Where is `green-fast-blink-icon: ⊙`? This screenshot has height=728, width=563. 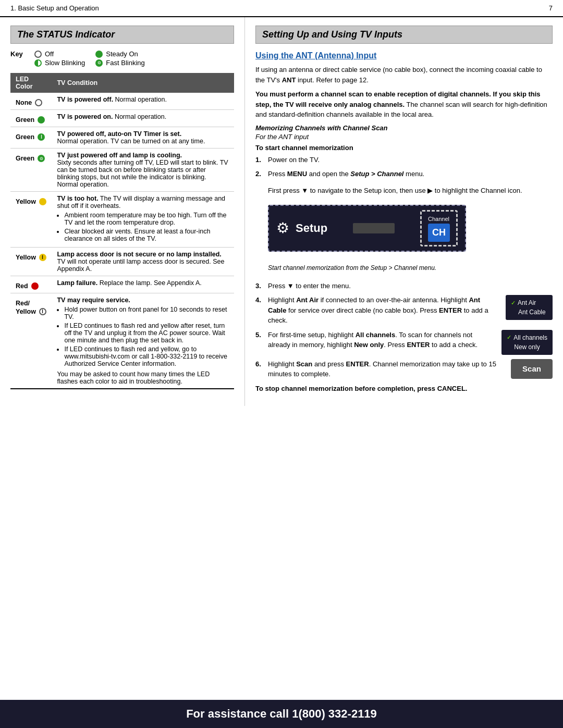 green-fast-blink-icon: ⊙ is located at coordinates (41, 158).